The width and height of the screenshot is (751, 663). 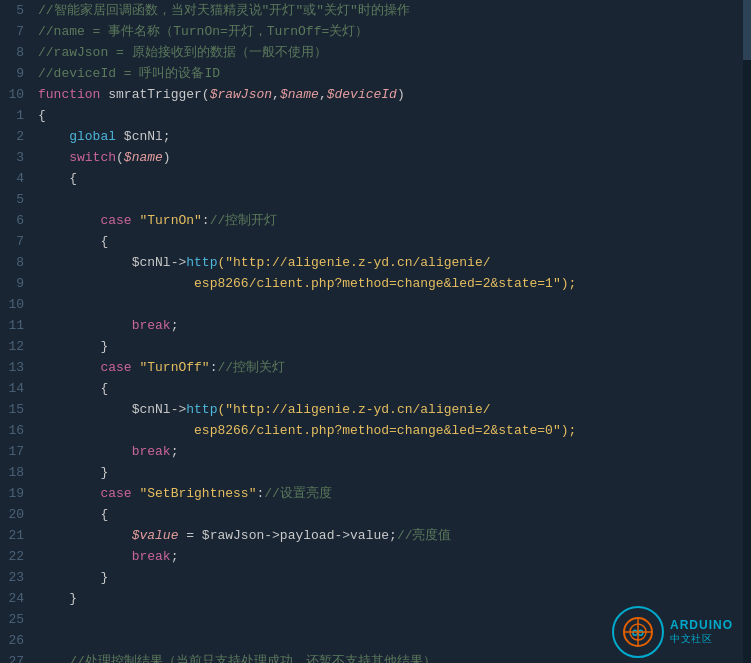 I want to click on code-token: //rawJson = 原始接收到的数据（一般不使用）, so click(x=182, y=52).